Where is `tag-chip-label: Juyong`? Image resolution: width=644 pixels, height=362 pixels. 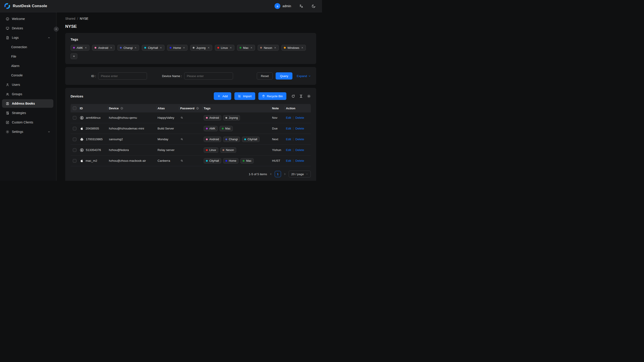 tag-chip-label: Juyong is located at coordinates (233, 118).